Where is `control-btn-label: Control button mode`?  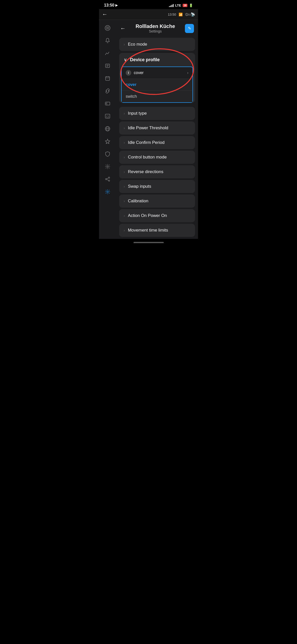
control-btn-label: Control button mode is located at coordinates (147, 157).